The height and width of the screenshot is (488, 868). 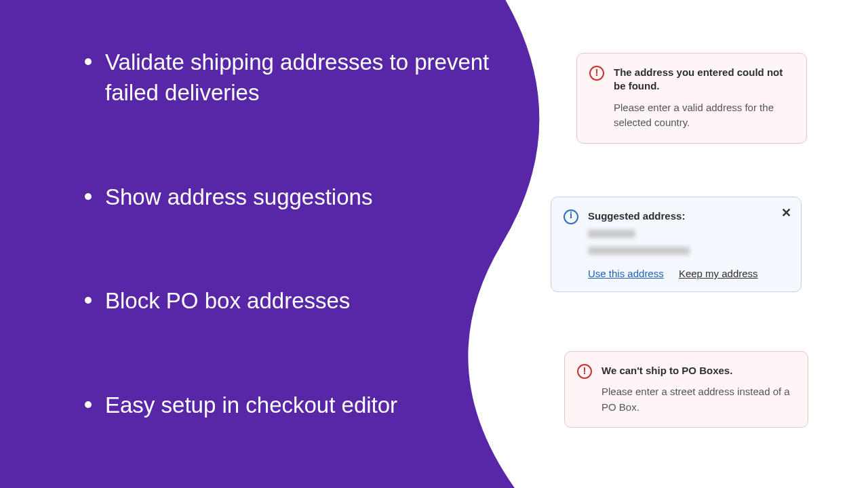 What do you see at coordinates (295, 198) in the screenshot?
I see `bullet-suggestions: Show address suggestions` at bounding box center [295, 198].